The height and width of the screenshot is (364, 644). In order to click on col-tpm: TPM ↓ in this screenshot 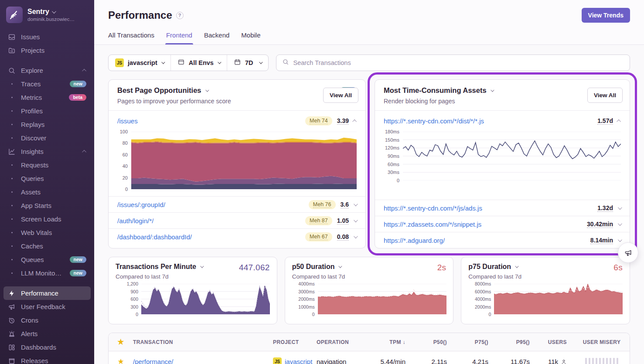, I will do `click(391, 342)`.